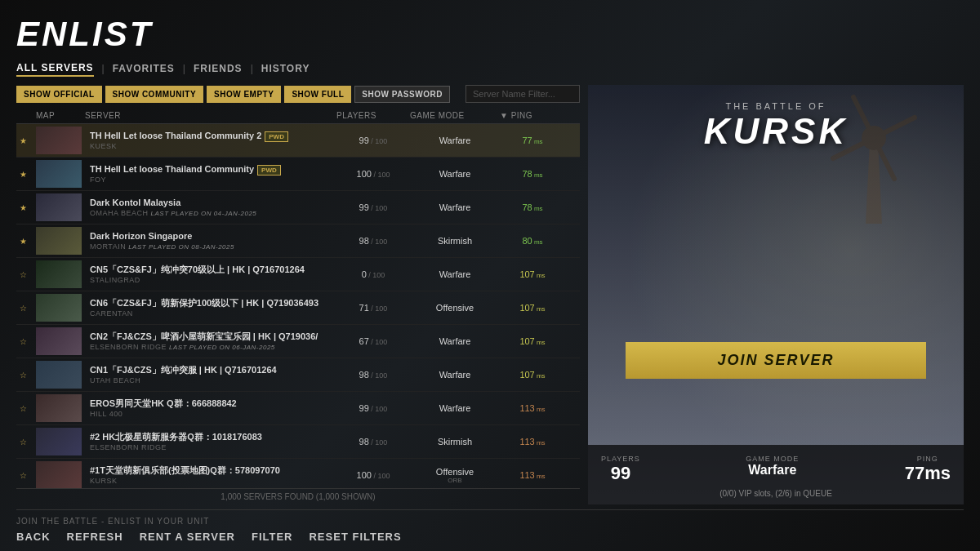  Describe the element at coordinates (532, 241) in the screenshot. I see `ping-col: 80 ms` at that location.